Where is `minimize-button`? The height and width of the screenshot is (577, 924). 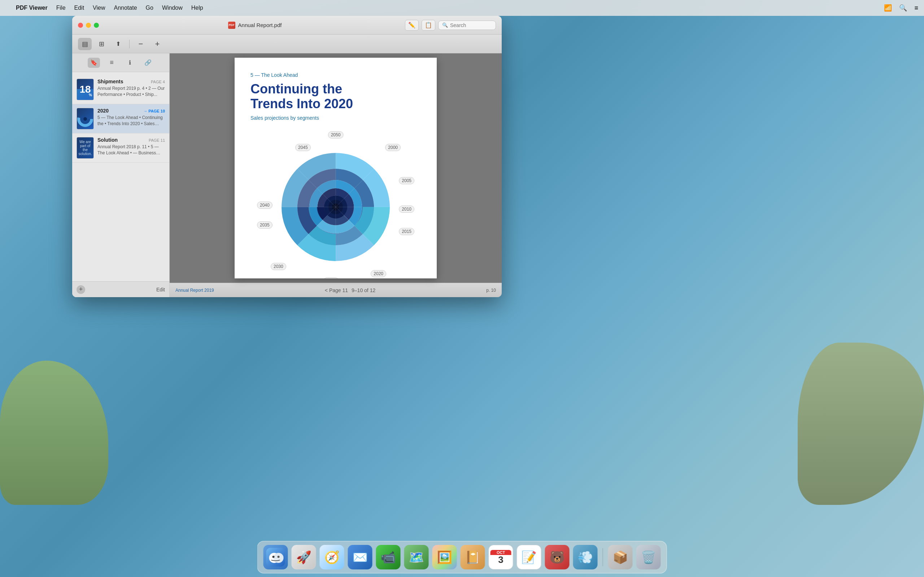 minimize-button is located at coordinates (89, 25).